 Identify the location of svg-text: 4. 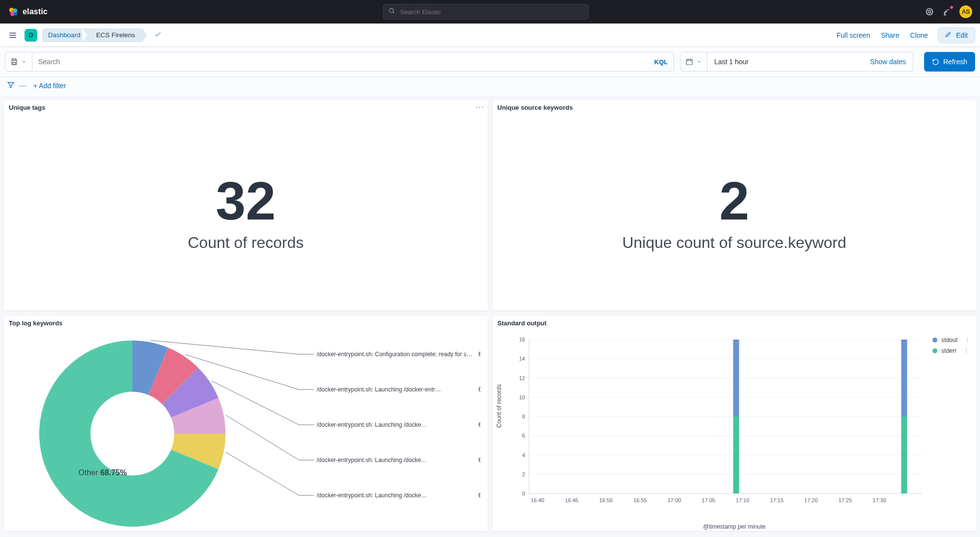
(523, 455).